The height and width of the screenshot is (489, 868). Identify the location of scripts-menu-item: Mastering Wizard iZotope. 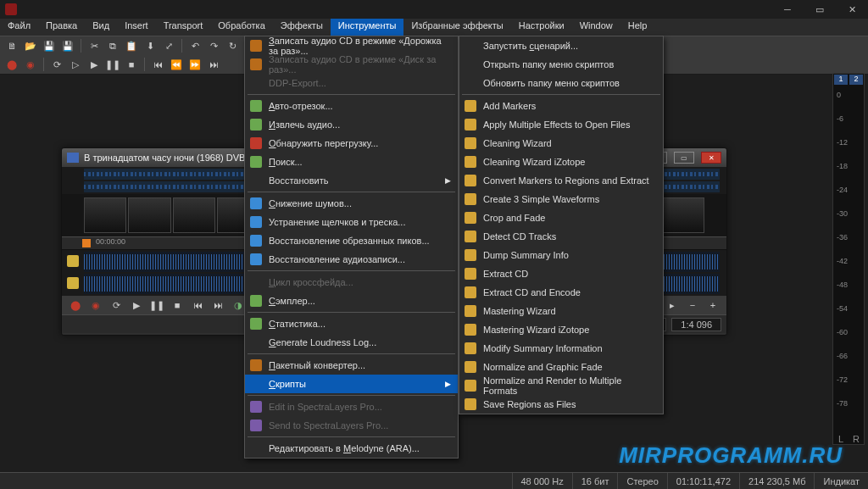
(561, 330).